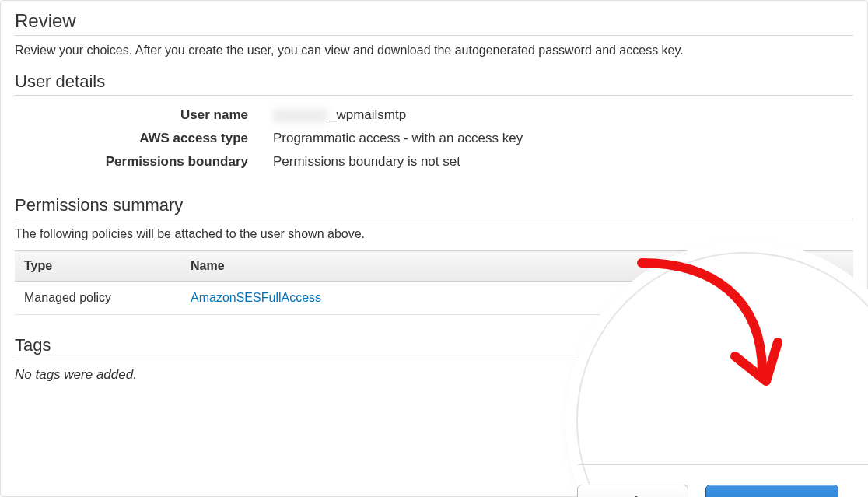  What do you see at coordinates (745, 491) in the screenshot?
I see `wizard-button-row: Previous Create user` at bounding box center [745, 491].